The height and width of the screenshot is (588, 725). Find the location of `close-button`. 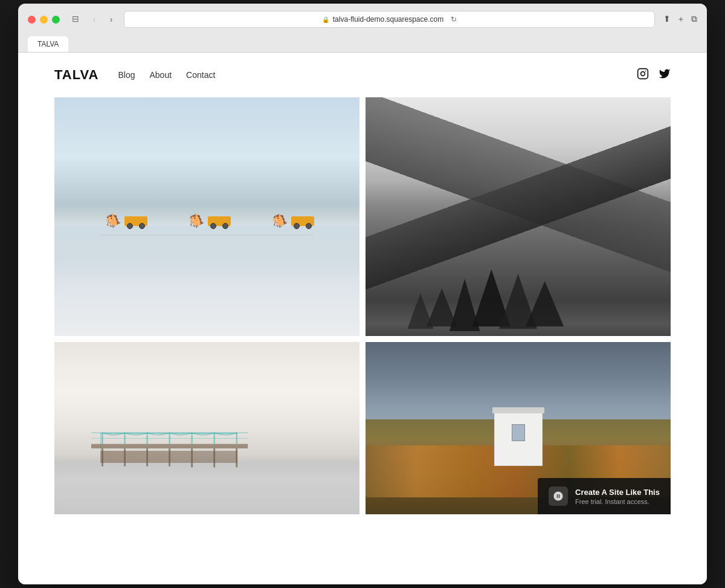

close-button is located at coordinates (31, 19).